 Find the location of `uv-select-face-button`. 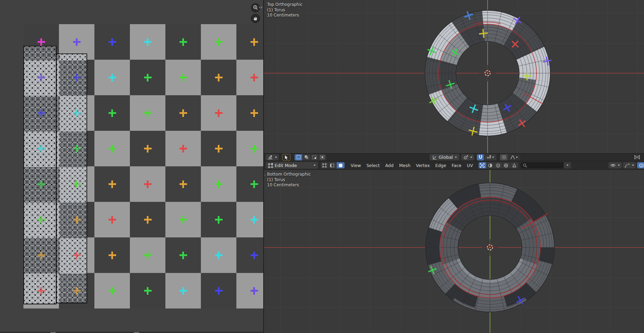

uv-select-face-button is located at coordinates (314, 157).